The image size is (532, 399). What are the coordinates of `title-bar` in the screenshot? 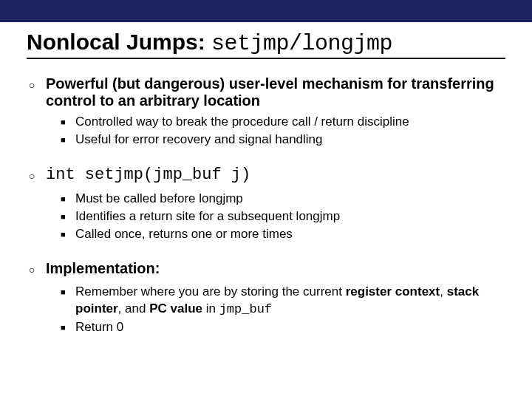 It's located at (266, 11).